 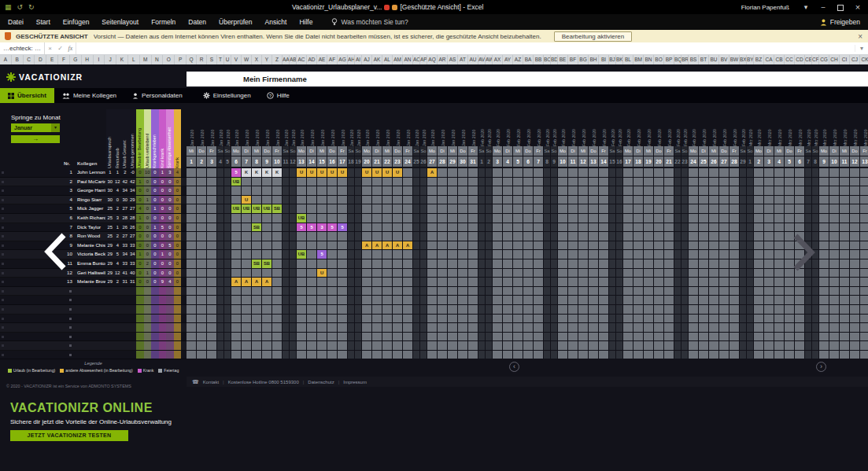 What do you see at coordinates (35, 139) in the screenshot?
I see `jump-button: →` at bounding box center [35, 139].